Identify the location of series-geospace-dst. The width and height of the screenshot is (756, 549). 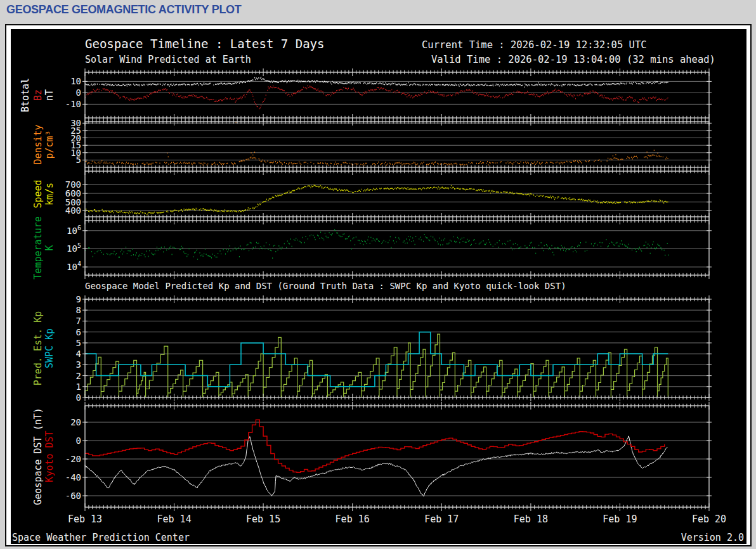
(377, 467).